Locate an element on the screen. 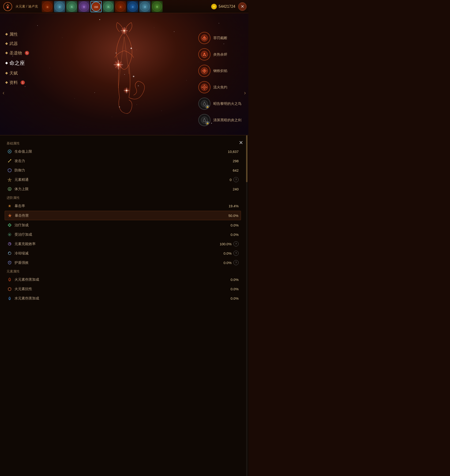  constellation-icon-6: 🔒 is located at coordinates (204, 120).